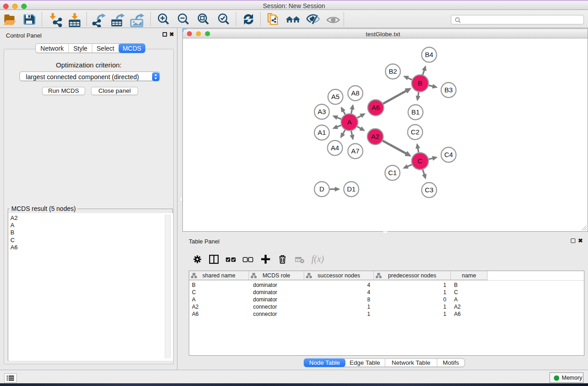 The image size is (588, 386). What do you see at coordinates (420, 161) in the screenshot?
I see `svg-text: C` at bounding box center [420, 161].